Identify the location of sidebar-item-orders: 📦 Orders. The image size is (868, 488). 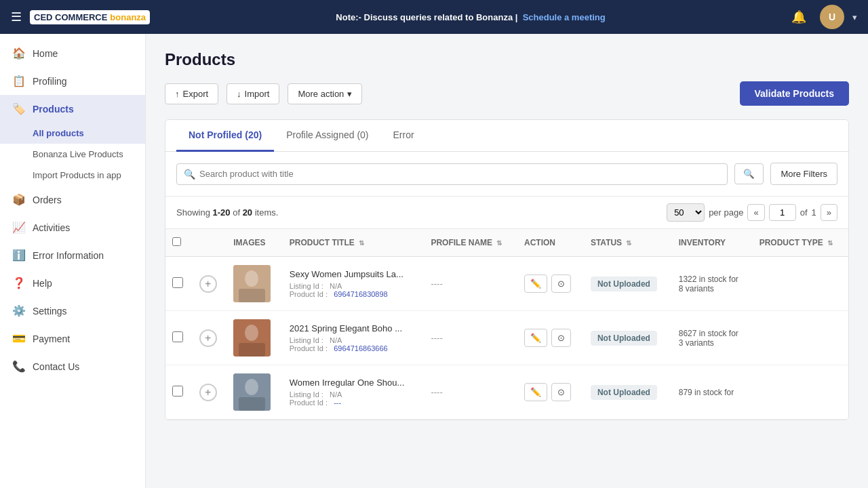
(73, 199).